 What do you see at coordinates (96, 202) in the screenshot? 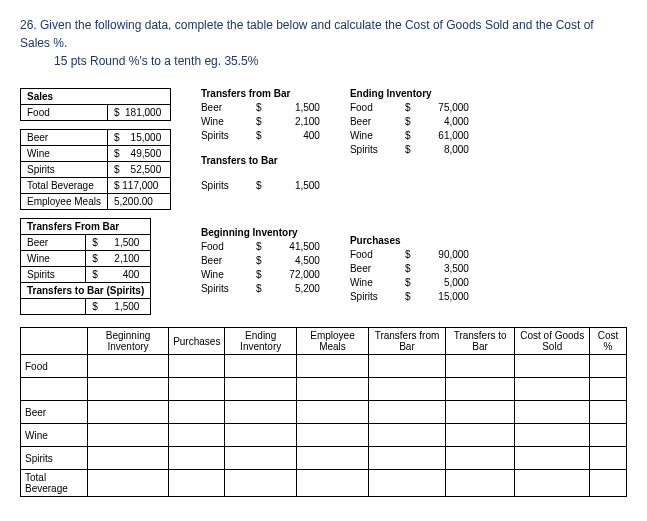
I see `left-col: Sales Food$ 181,000 Beer$ 15,000 Wine$ 4…` at bounding box center [96, 202].